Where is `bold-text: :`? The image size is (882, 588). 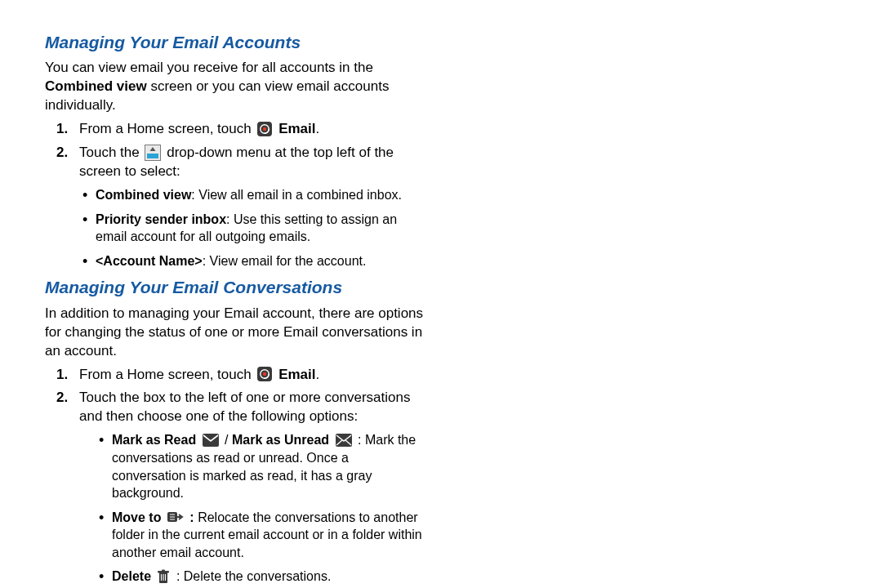
bold-text: : is located at coordinates (194, 518).